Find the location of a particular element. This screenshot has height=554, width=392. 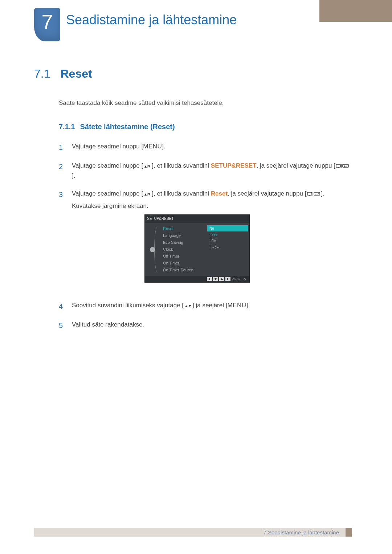

keyword-setup-reset: SETUP&RESET is located at coordinates (234, 165).